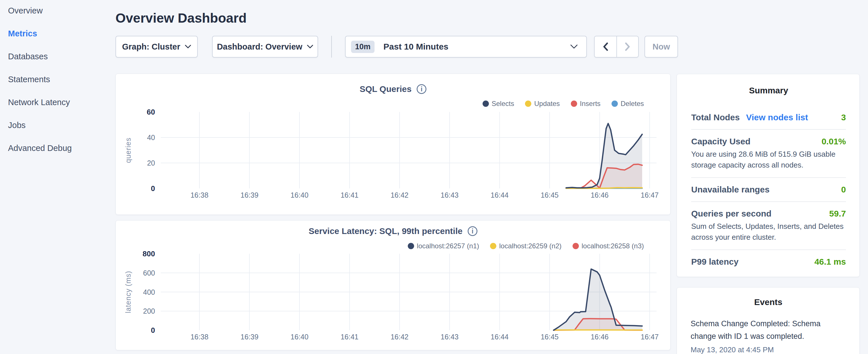  Describe the element at coordinates (57, 63) in the screenshot. I see `sidebar-item-databases: Databases` at that location.